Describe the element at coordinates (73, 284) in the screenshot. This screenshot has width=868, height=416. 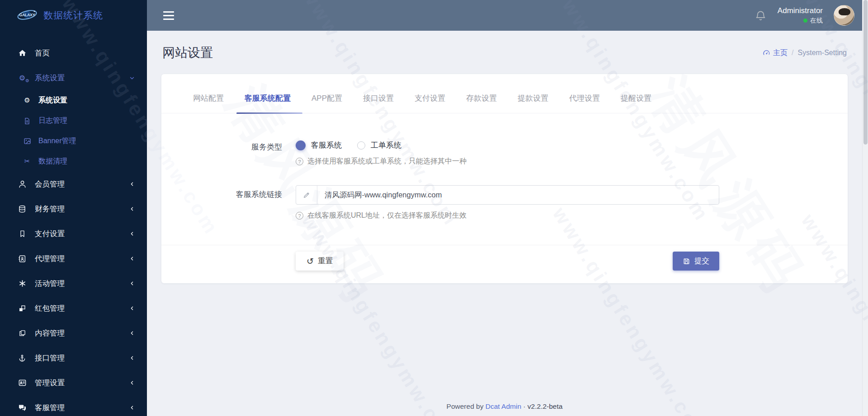
I see `sidebar-item-activity-management: 活动管理` at that location.